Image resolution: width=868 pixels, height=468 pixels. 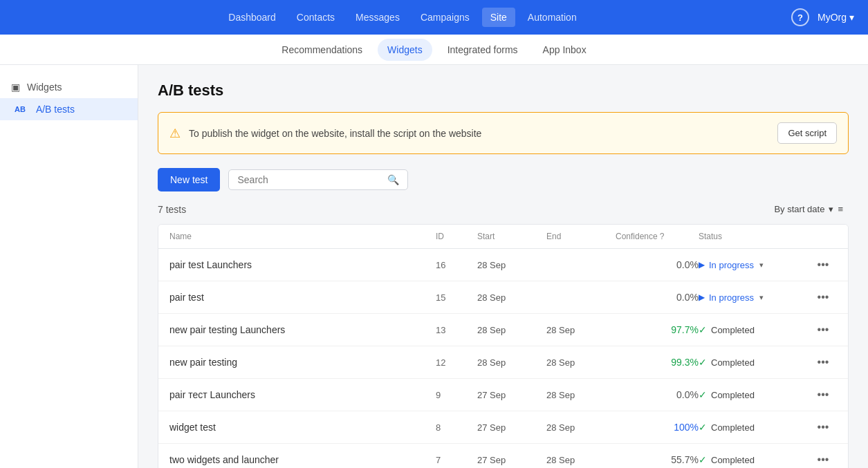 What do you see at coordinates (499, 17) in the screenshot?
I see `nav-site: Site` at bounding box center [499, 17].